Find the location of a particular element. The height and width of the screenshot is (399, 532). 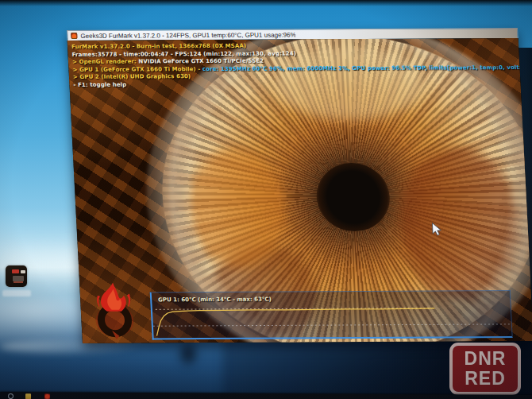

osd-stats: FurMark v1.37.2.0 - Burn-in test, 1366x7… is located at coordinates (302, 65).